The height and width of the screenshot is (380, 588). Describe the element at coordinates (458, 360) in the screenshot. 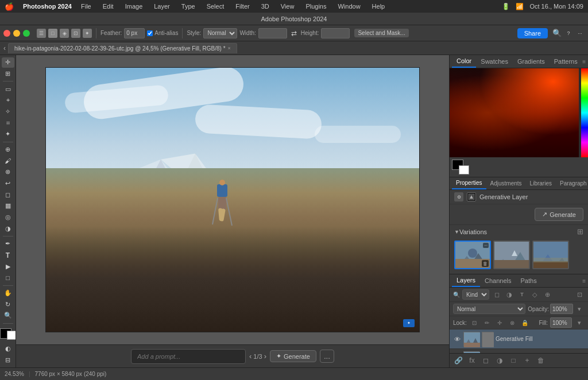

I see `link-layers-button: 🔗` at that location.